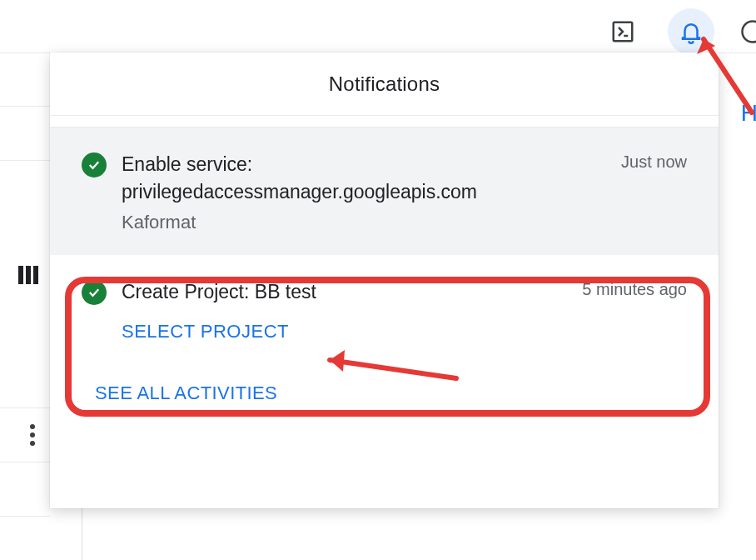 The width and height of the screenshot is (756, 560). What do you see at coordinates (749, 113) in the screenshot?
I see `truncated-text: H` at bounding box center [749, 113].